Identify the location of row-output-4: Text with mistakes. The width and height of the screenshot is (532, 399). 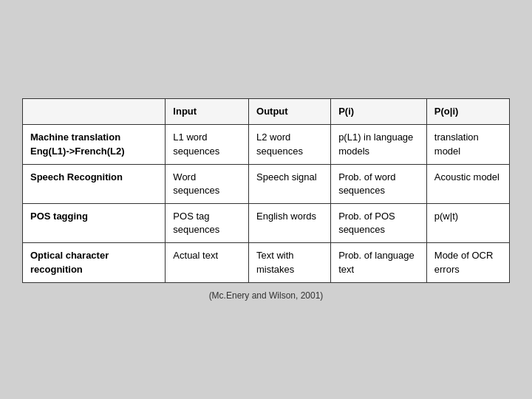
(290, 263).